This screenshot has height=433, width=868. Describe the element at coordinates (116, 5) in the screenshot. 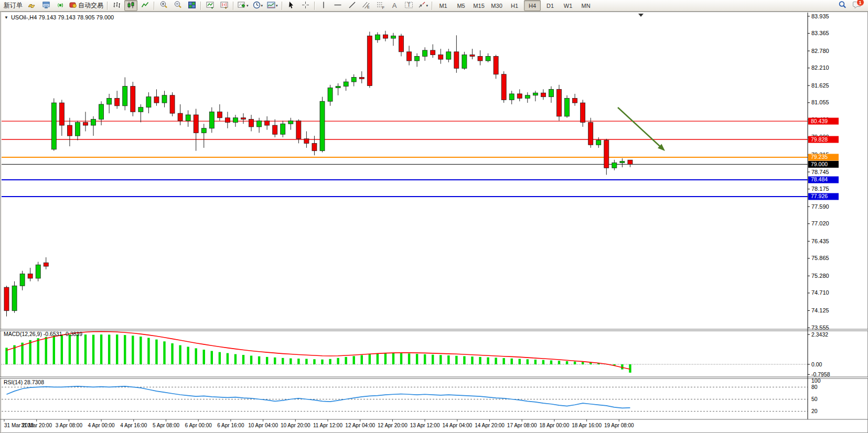

I see `bar-chart-mode-button` at that location.